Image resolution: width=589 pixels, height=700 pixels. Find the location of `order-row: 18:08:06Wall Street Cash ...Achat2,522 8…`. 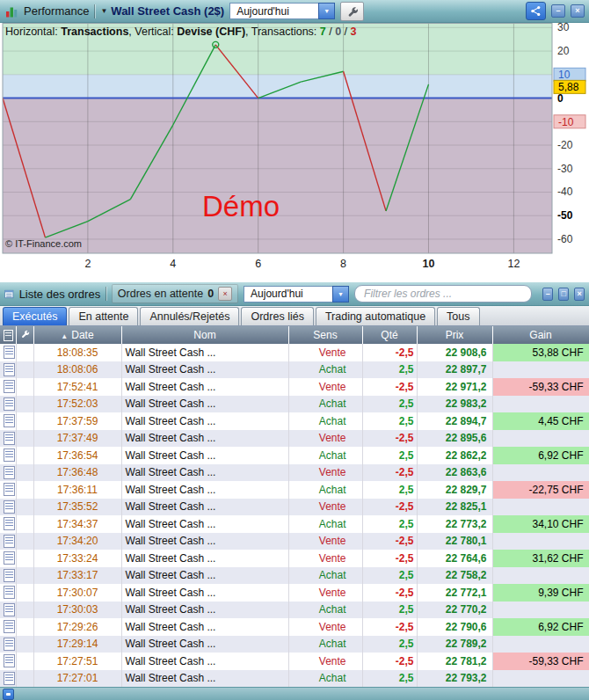

order-row: 18:08:06Wall Street Cash ...Achat2,522 8… is located at coordinates (294, 370).